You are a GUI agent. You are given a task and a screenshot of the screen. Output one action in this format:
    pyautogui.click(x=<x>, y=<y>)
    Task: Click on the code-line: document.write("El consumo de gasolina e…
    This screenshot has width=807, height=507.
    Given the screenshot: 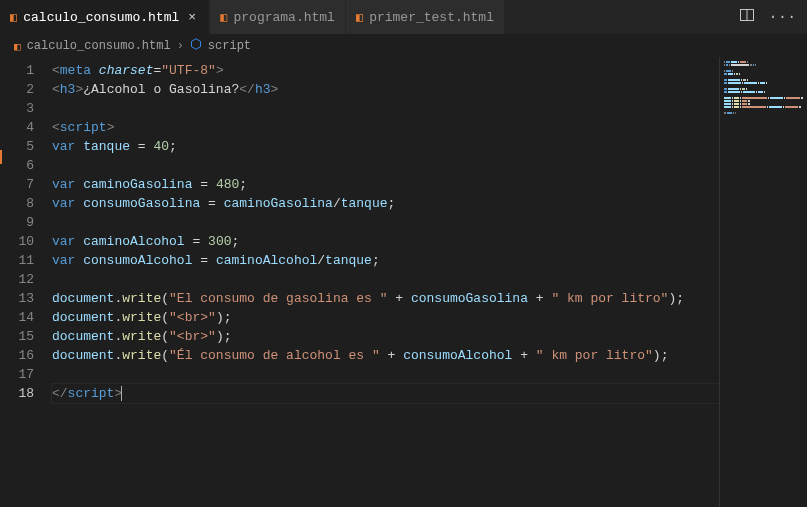 What is the action you would take?
    pyautogui.click(x=386, y=298)
    